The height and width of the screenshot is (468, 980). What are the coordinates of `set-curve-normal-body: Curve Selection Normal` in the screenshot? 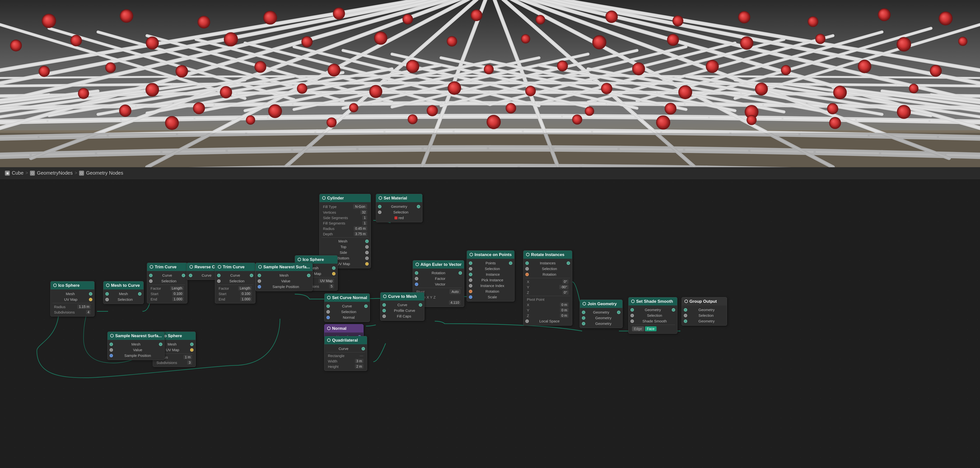 It's located at (347, 311).